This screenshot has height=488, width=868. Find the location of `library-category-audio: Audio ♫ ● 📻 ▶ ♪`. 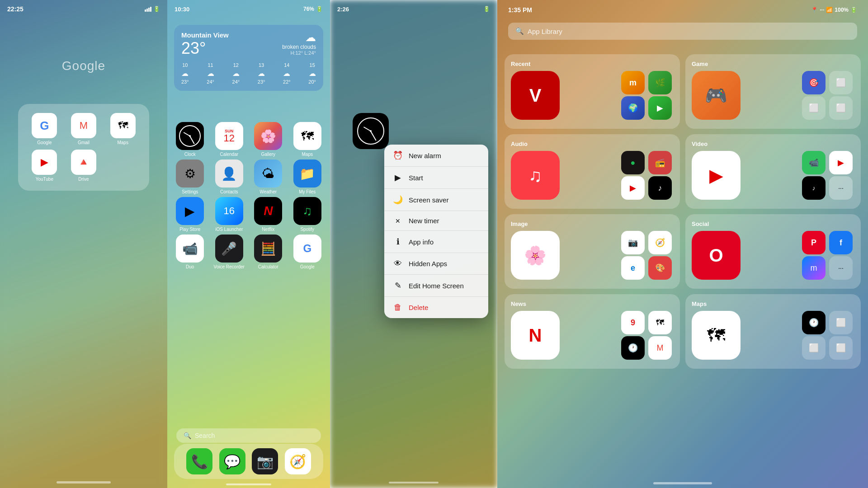

library-category-audio: Audio ♫ ● 📻 ▶ ♪ is located at coordinates (592, 172).